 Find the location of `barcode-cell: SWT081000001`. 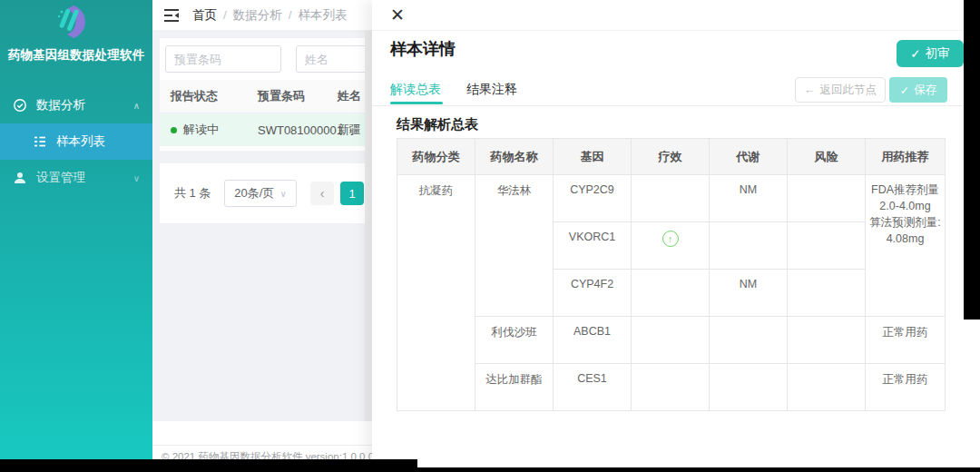

barcode-cell: SWT081000001 is located at coordinates (298, 131).